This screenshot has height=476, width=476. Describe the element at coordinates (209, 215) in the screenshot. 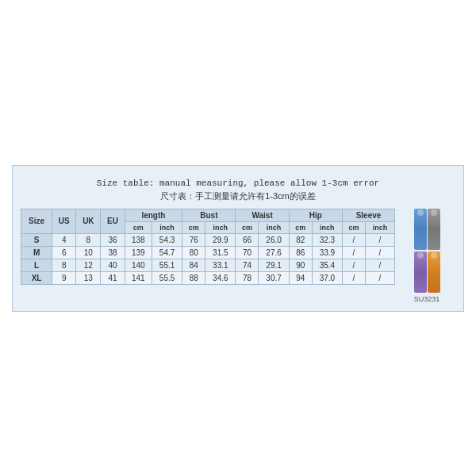

I see `col-bust: Bust` at that location.